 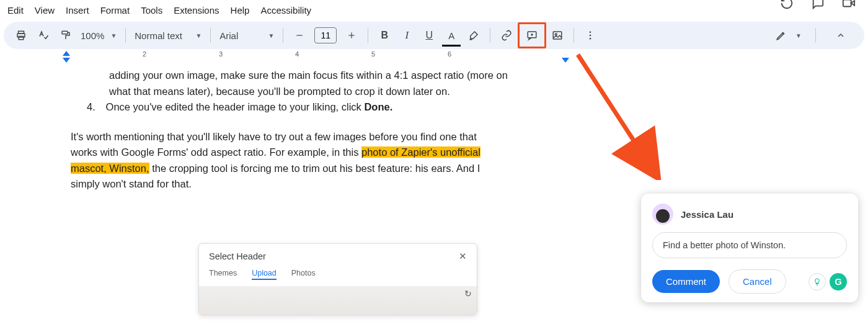 I want to click on paragraph-style-value: Normal text, so click(x=159, y=36).